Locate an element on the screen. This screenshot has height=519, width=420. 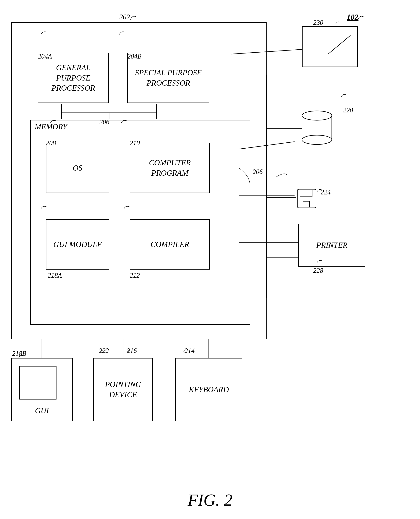
keyboard-box: KEYBOARD is located at coordinates (209, 390).